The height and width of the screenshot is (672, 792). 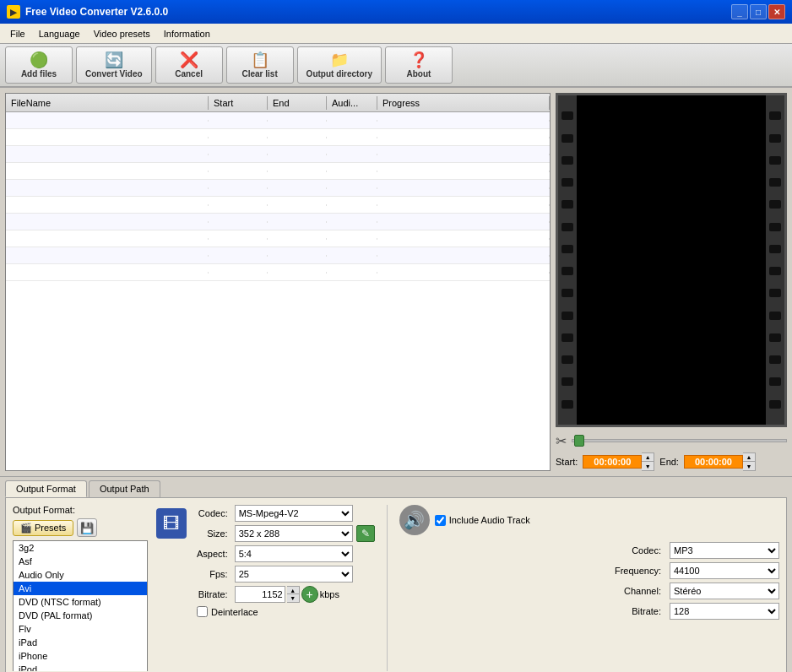 I want to click on format-list-section: Output Format: 🎬 Presets 💾 3g2AsfAudio O…, so click(x=80, y=588).